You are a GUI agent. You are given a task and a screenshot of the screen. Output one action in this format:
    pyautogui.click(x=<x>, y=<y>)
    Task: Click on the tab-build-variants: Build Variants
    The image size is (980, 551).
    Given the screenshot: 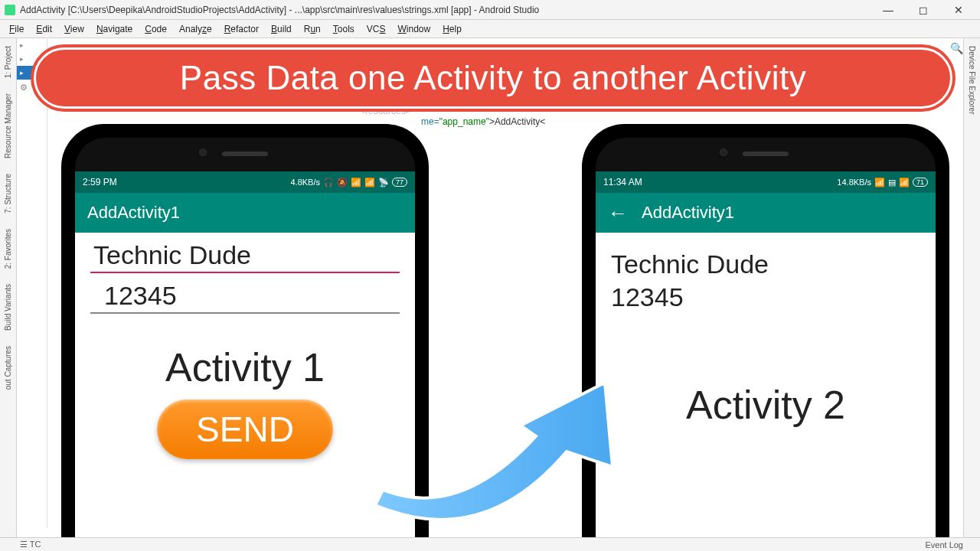 What is the action you would take?
    pyautogui.click(x=8, y=308)
    